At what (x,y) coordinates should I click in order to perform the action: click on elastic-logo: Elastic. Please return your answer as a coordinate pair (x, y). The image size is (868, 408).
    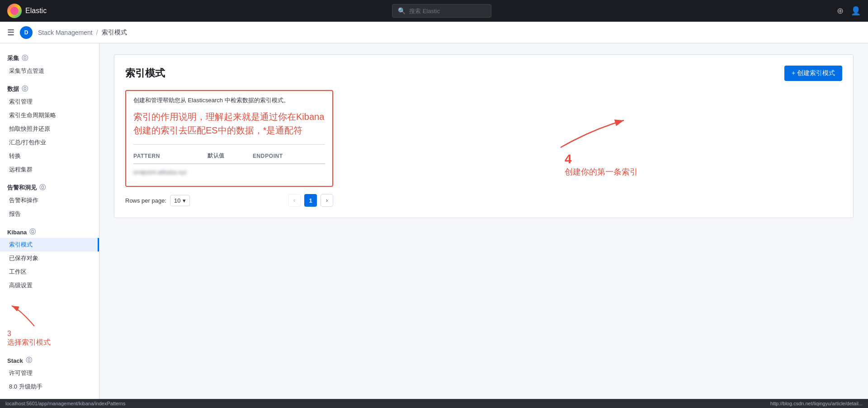
    Looking at the image, I should click on (27, 11).